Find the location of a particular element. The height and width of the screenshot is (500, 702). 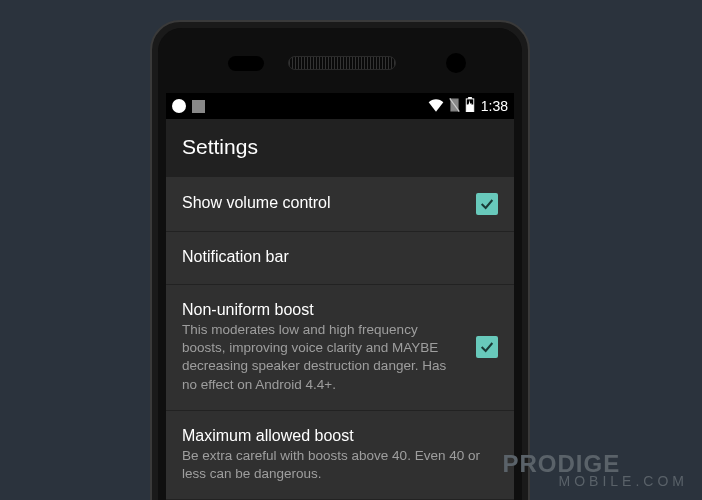

phone-bezel is located at coordinates (340, 59).